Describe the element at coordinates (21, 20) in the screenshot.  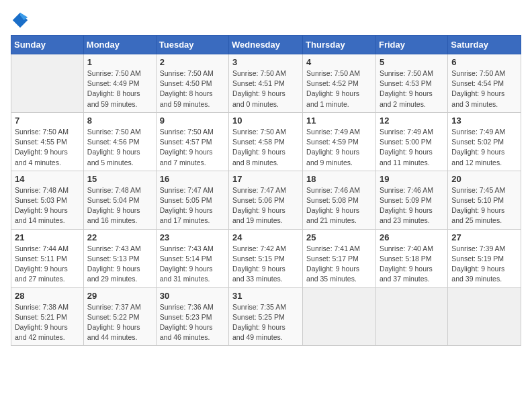
I see `logo` at that location.